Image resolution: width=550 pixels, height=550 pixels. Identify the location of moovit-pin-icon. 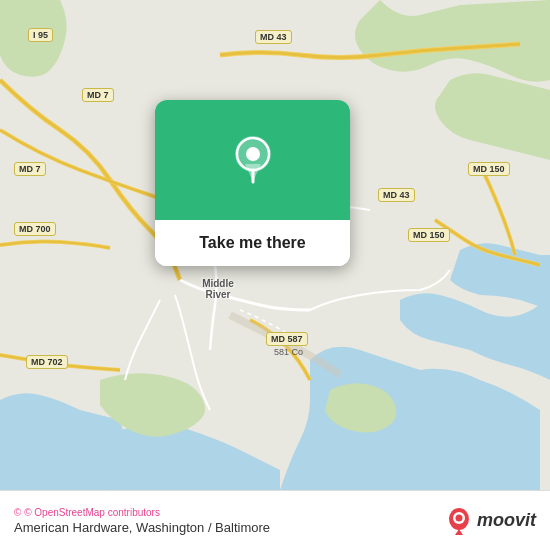
(459, 521).